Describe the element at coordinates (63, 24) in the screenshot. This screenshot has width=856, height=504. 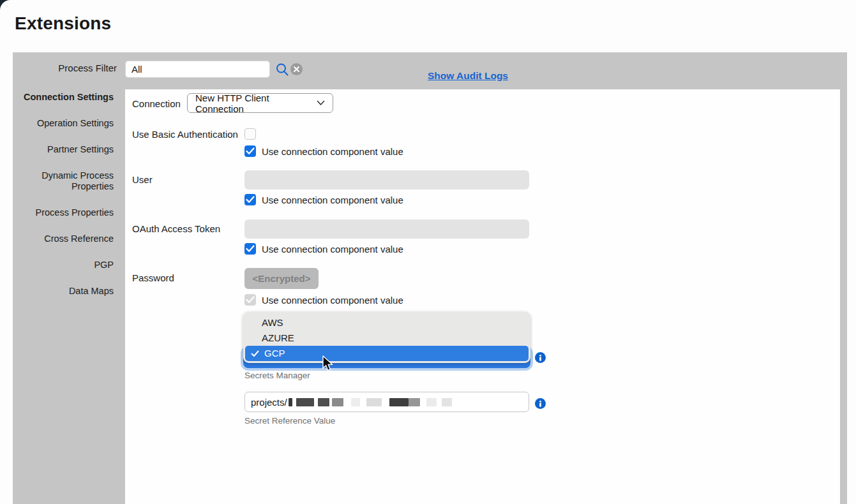
I see `page-title: Extensions` at that location.